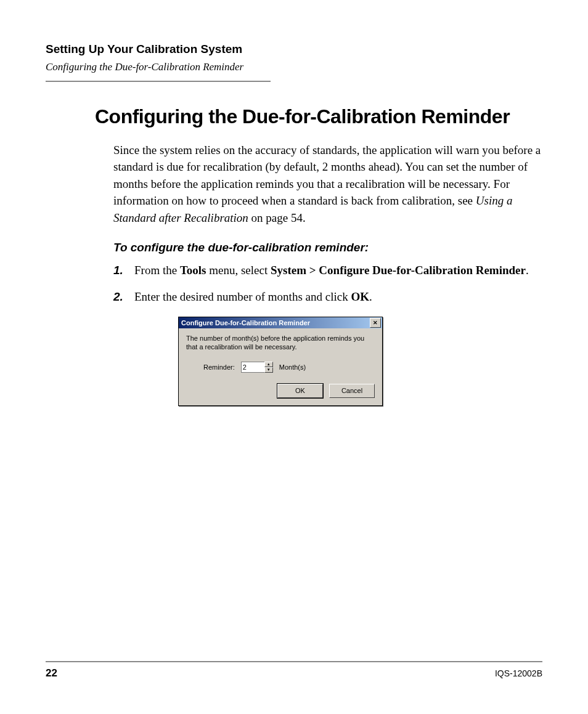  What do you see at coordinates (277, 218) in the screenshot?
I see `intro-text-post: on page 54.` at bounding box center [277, 218].